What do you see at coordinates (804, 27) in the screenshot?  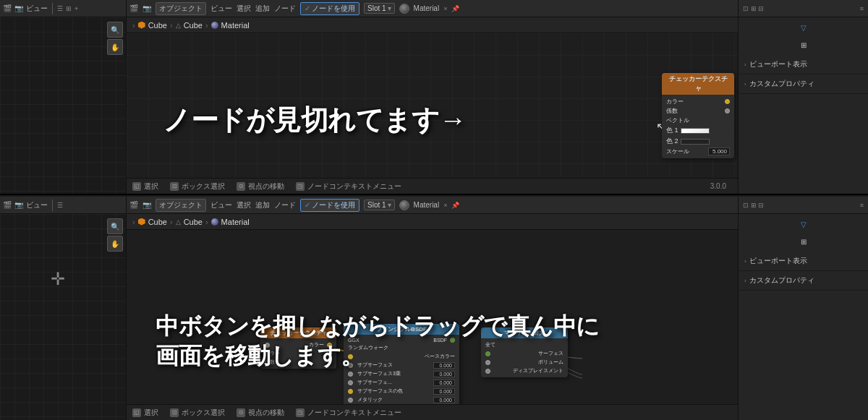 I see `filter-icon: ▽` at bounding box center [804, 27].